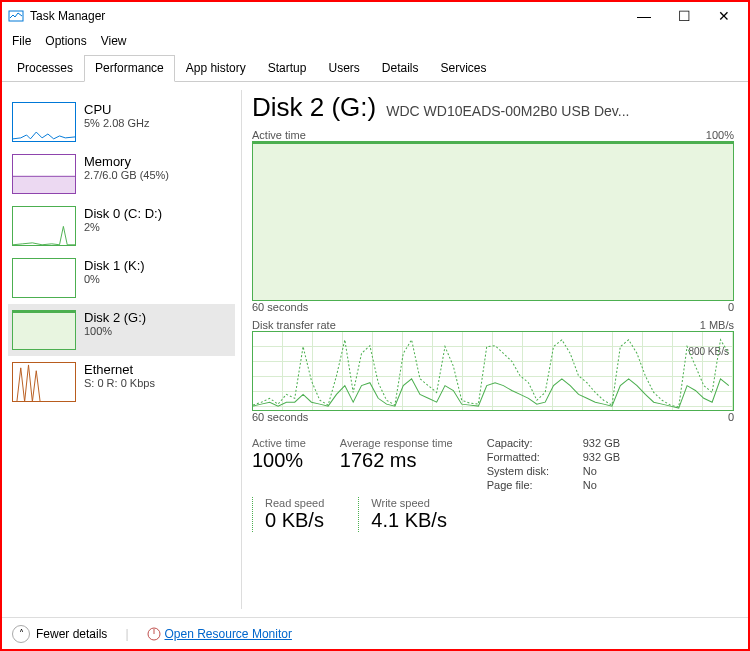 This screenshot has width=750, height=651. What do you see at coordinates (331, 16) in the screenshot?
I see `window-title: Task Manager` at bounding box center [331, 16].